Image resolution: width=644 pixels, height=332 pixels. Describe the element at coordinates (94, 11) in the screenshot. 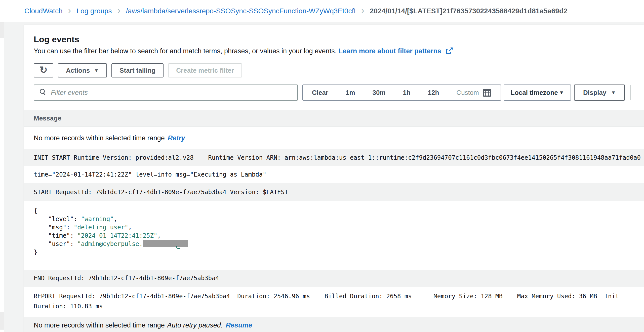

I see `breadcrumb-item: Log groups` at that location.